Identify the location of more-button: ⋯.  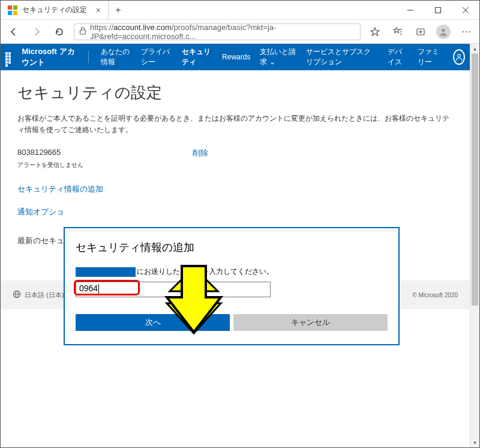
(466, 32).